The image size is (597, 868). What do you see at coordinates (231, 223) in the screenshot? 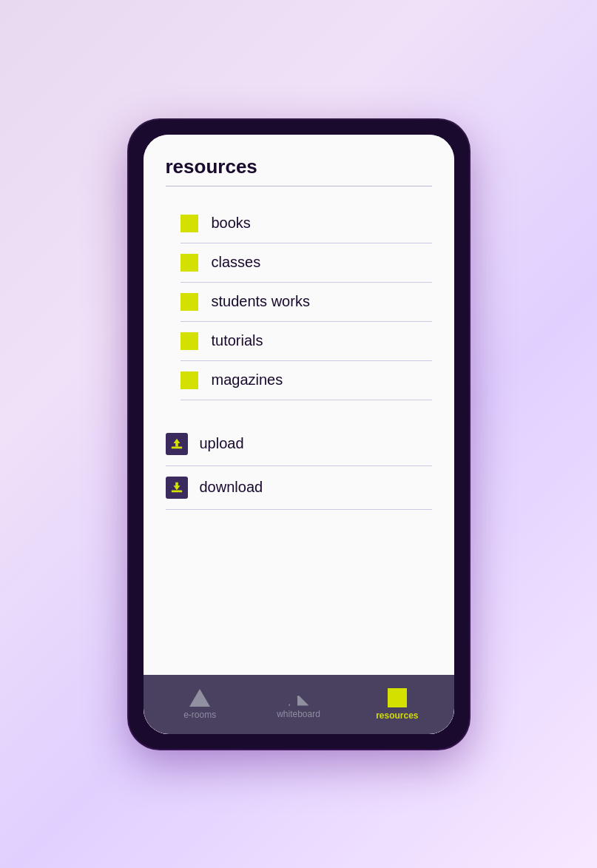
I see `books-label: books` at bounding box center [231, 223].